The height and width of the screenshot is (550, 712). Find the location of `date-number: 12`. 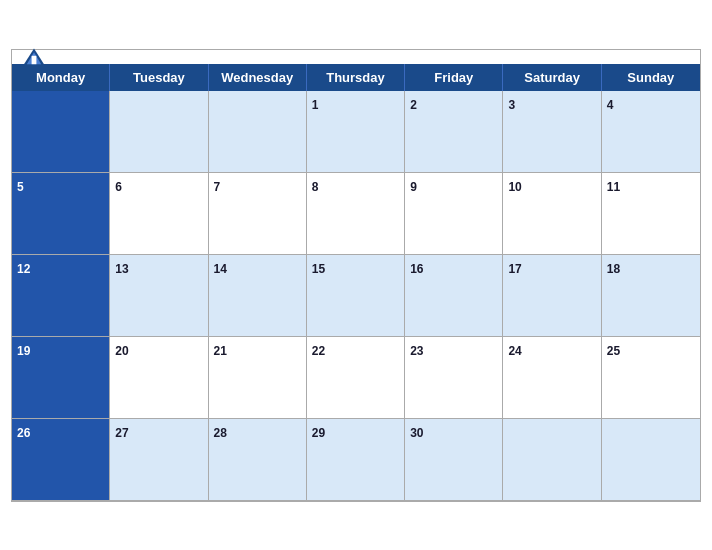

date-number: 12 is located at coordinates (24, 269).